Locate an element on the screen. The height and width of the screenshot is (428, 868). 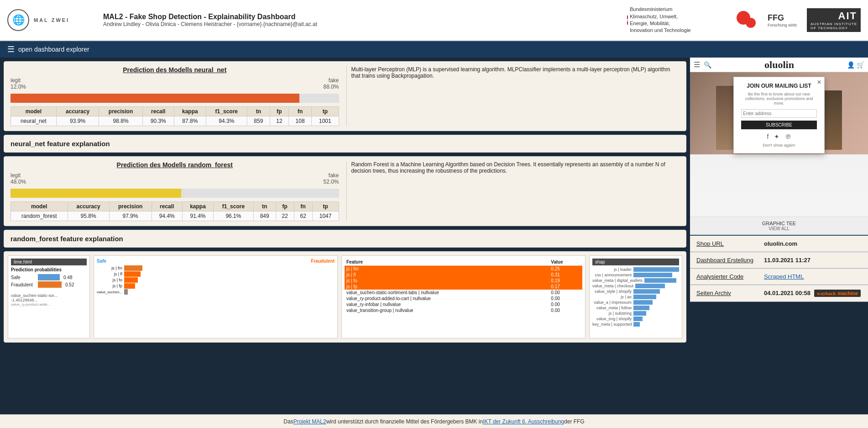
shap-bar-row: value_a | impressum is located at coordinates (636, 302).